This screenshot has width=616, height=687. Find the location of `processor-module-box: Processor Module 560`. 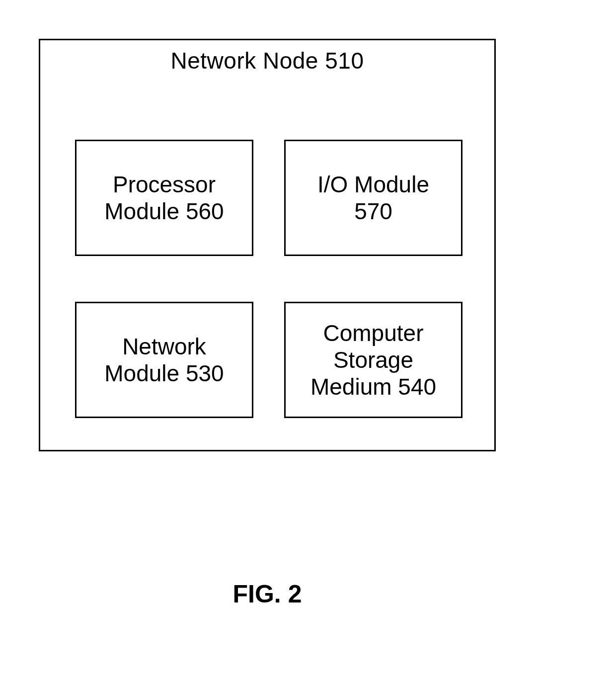

processor-module-box: Processor Module 560 is located at coordinates (164, 198).